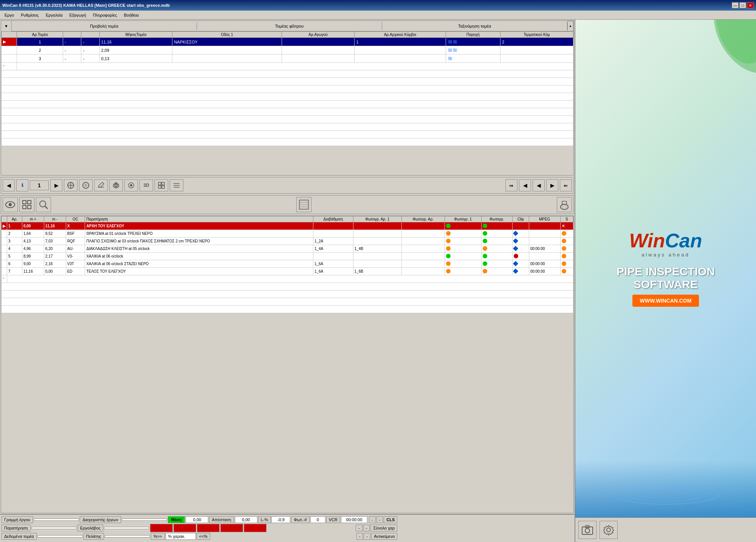 This screenshot has height=542, width=756. I want to click on sector-row-new: *, so click(287, 67).